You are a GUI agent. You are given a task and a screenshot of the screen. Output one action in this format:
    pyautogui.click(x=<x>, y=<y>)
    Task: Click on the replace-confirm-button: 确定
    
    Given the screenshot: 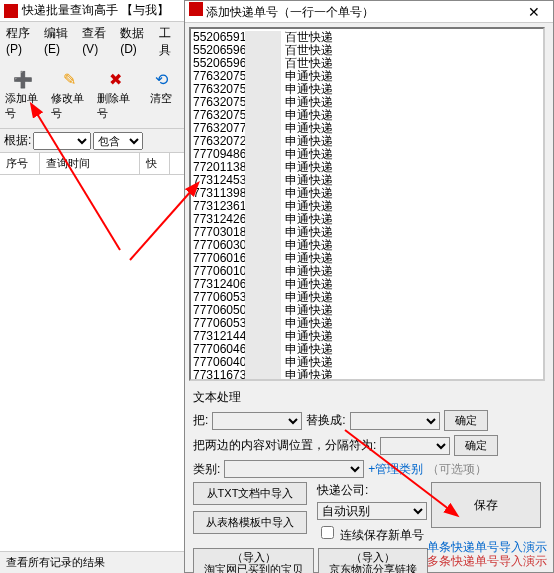 What is the action you would take?
    pyautogui.click(x=466, y=420)
    